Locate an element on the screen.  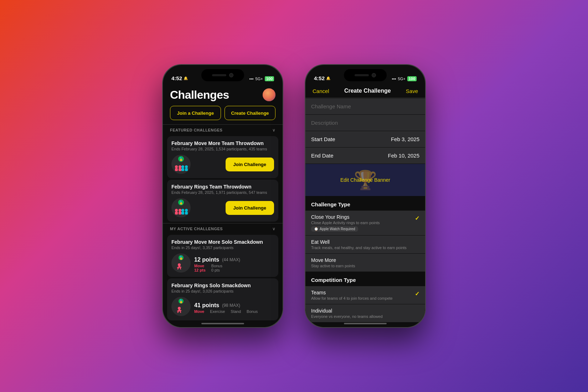
featured-challenge-card-0: February Move More Team Throwdown Ends F… is located at coordinates (223, 157).